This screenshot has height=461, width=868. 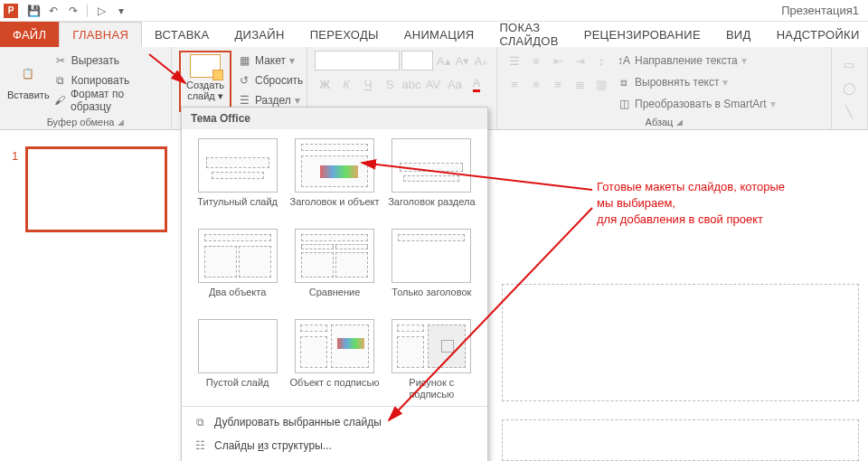 What do you see at coordinates (29, 80) in the screenshot?
I see `paste-button: 📋 Вставить` at bounding box center [29, 80].